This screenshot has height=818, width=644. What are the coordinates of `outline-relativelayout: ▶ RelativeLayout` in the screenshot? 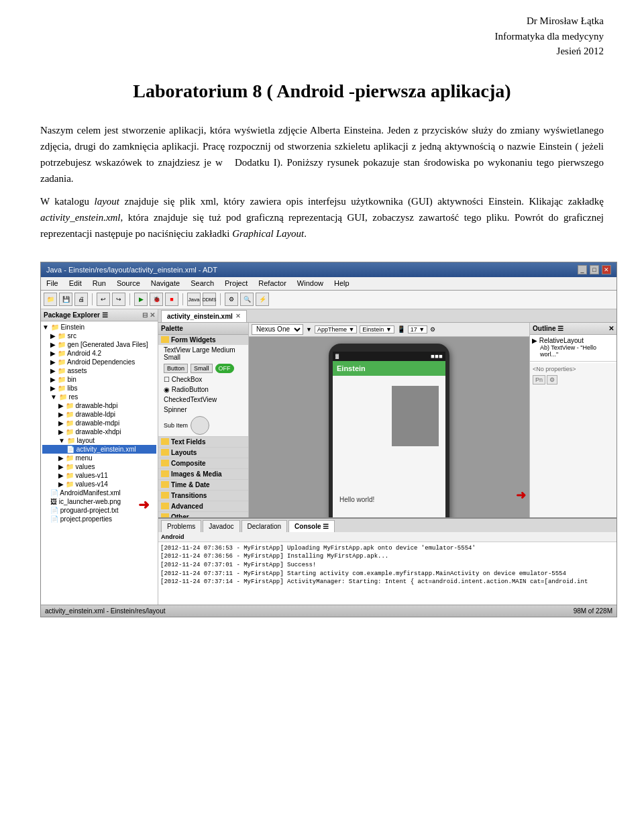 It's located at (573, 341).